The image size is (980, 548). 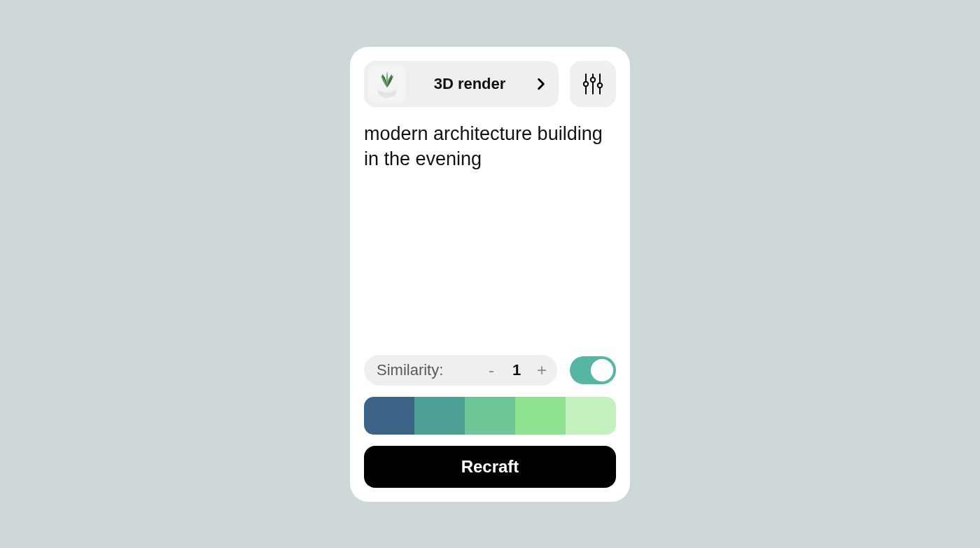 I want to click on similarity-stepper: Similarity: - 1 +, so click(x=461, y=370).